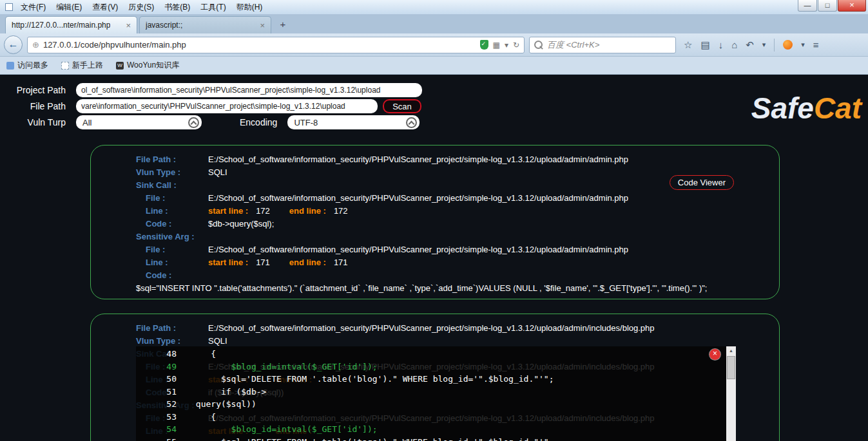  What do you see at coordinates (105, 7) in the screenshot?
I see `menu-view: 查看(V)` at bounding box center [105, 7].